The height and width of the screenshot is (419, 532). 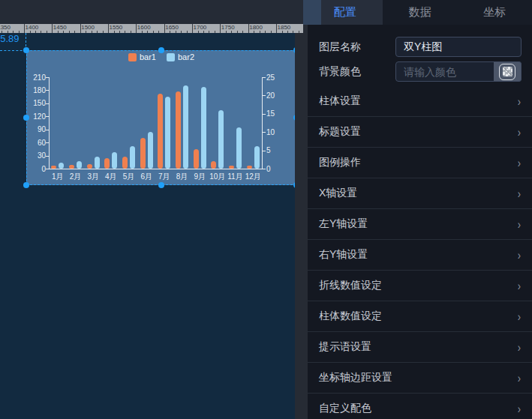 I want to click on panel-tabs: 配置数据坐标, so click(x=420, y=12).